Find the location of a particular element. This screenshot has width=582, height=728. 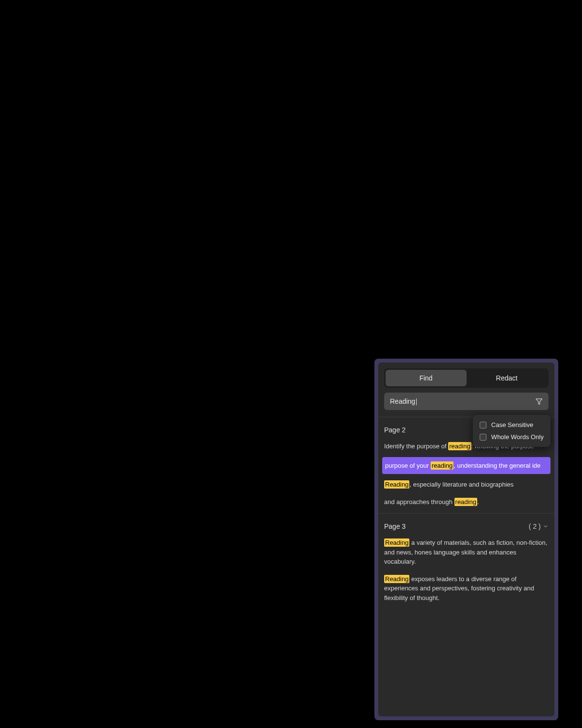

search-result: and approaches through reading. is located at coordinates (467, 502).